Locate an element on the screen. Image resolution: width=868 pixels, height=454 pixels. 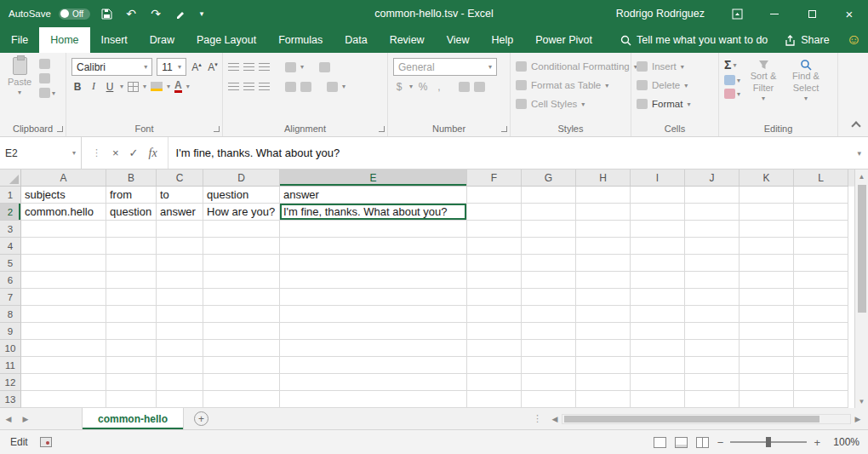
font-color-chevron-icon: ▾ is located at coordinates (188, 87).